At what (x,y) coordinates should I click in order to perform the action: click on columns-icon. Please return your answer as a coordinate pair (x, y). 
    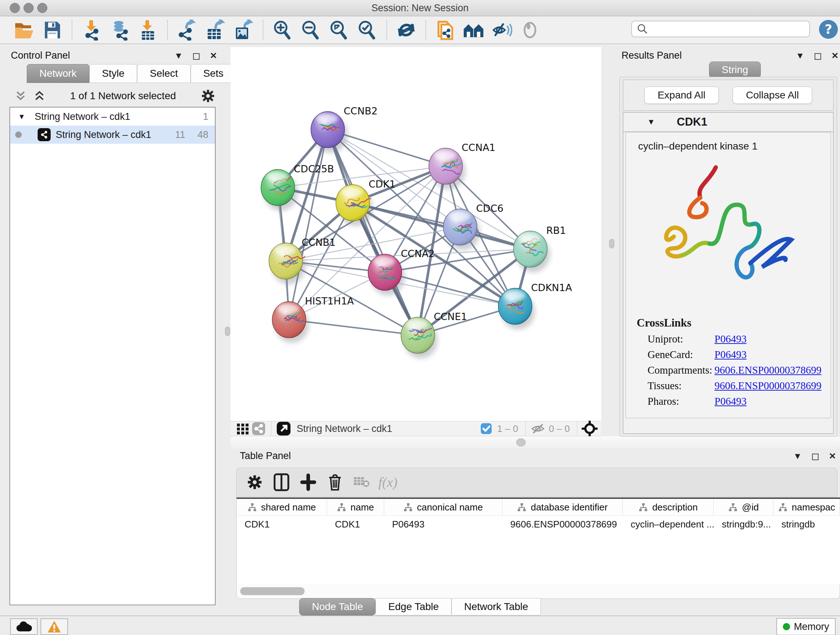
    Looking at the image, I should click on (281, 482).